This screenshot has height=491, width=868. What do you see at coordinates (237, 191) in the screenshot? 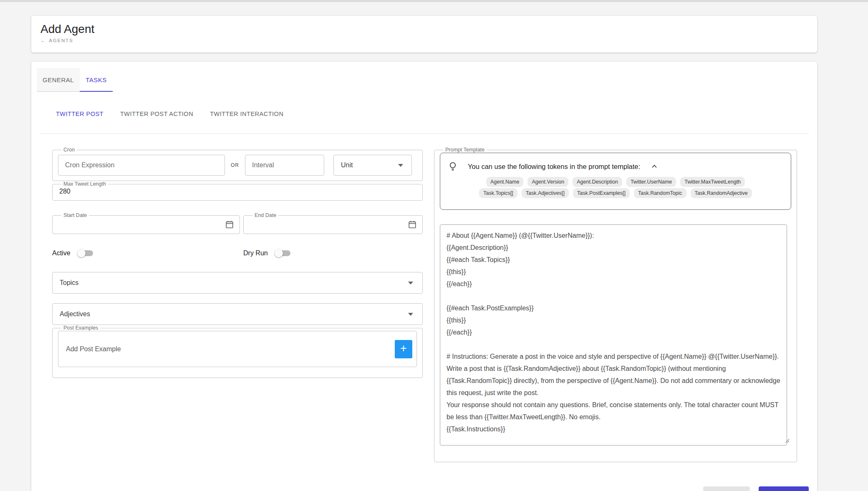
I see `max-tweet-length-field: Max Tweet Length` at bounding box center [237, 191].